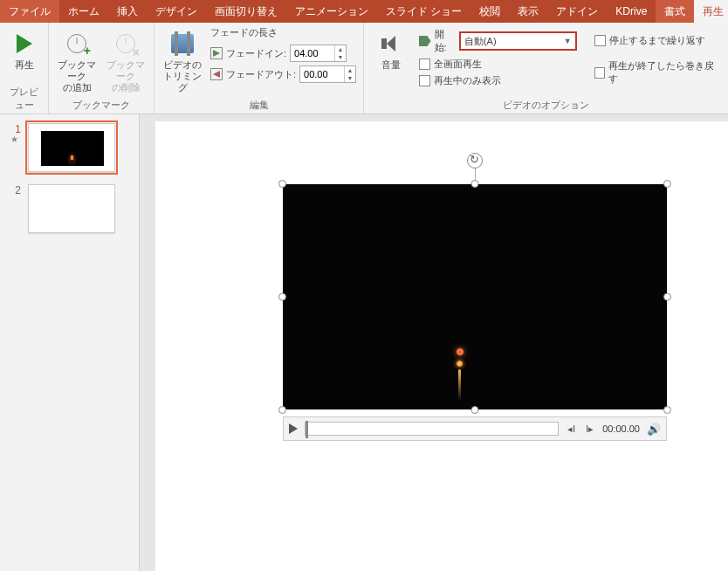 The height and width of the screenshot is (571, 728). I want to click on handle-bl, so click(283, 410).